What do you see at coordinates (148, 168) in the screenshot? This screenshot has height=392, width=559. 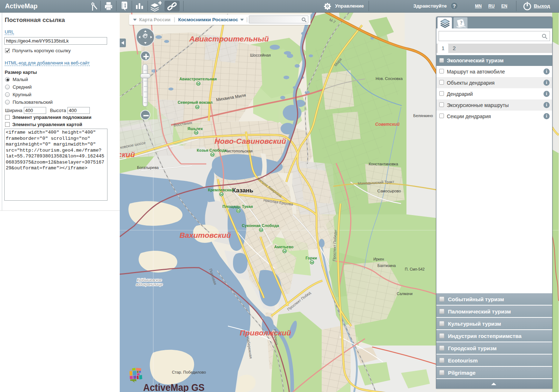 I see `svg-text: Богатырева` at bounding box center [148, 168].